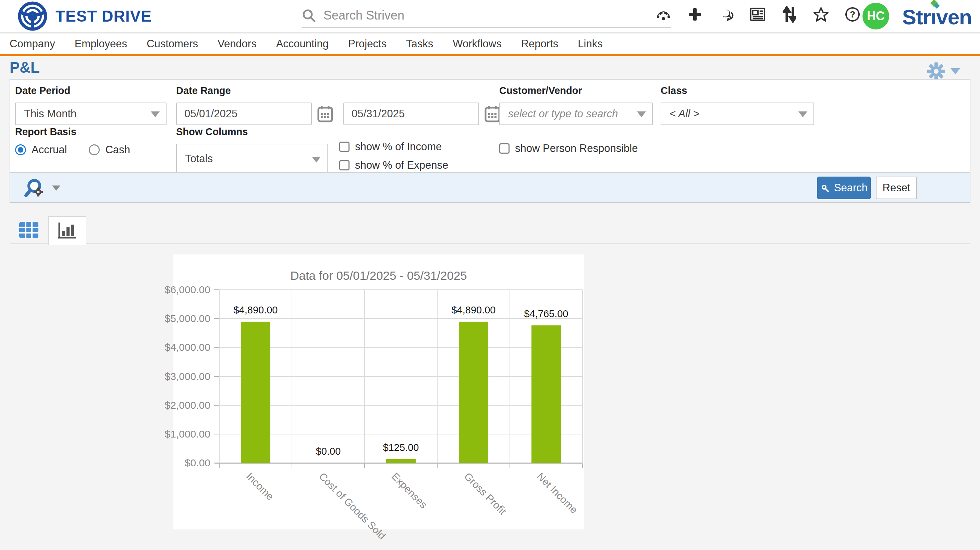 The image size is (980, 550). Describe the element at coordinates (67, 231) in the screenshot. I see `bar-chart-icon` at that location.